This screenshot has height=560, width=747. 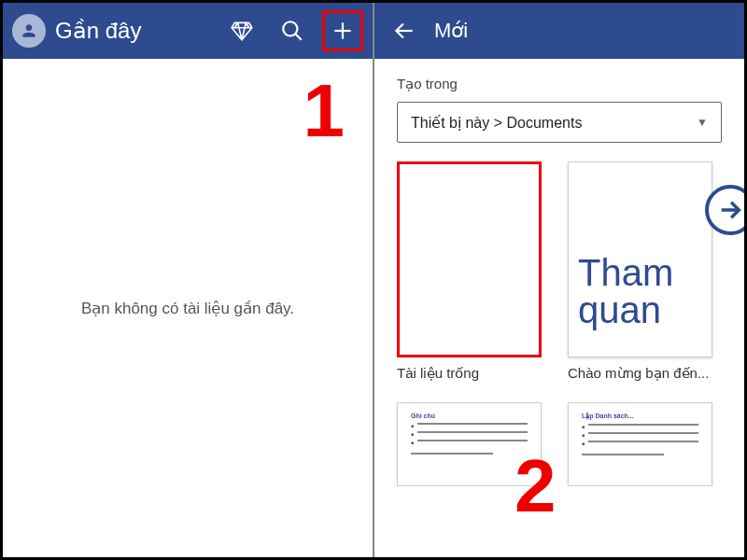 What do you see at coordinates (559, 122) in the screenshot?
I see `create-location-dropdown: Thiết bị này > Documents ▼` at bounding box center [559, 122].